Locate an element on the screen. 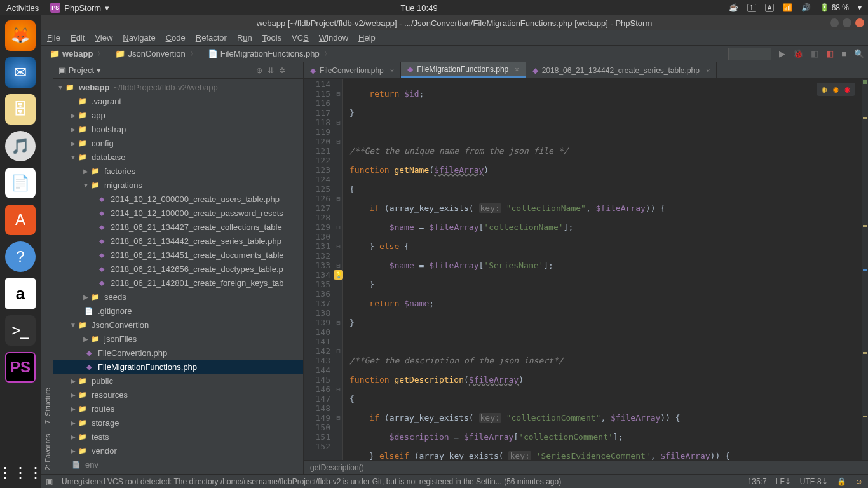 The width and height of the screenshot is (868, 488). menu-view: View is located at coordinates (104, 38).